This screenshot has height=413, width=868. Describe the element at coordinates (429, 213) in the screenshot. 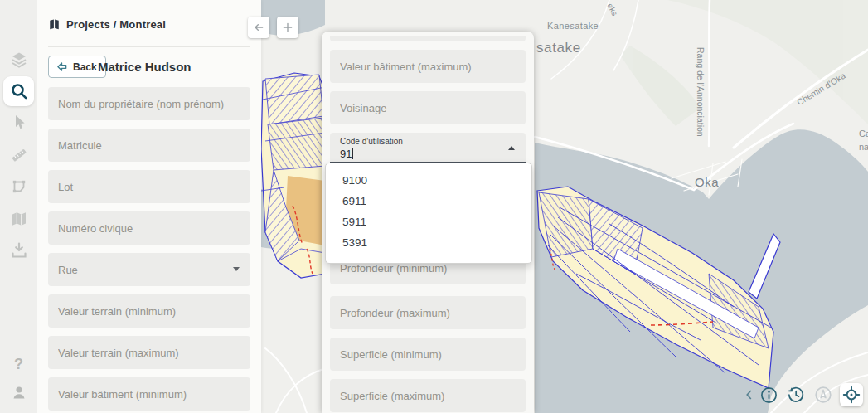

I see `code-suggestions-dropdown: 9100 6911 5911 5391` at that location.